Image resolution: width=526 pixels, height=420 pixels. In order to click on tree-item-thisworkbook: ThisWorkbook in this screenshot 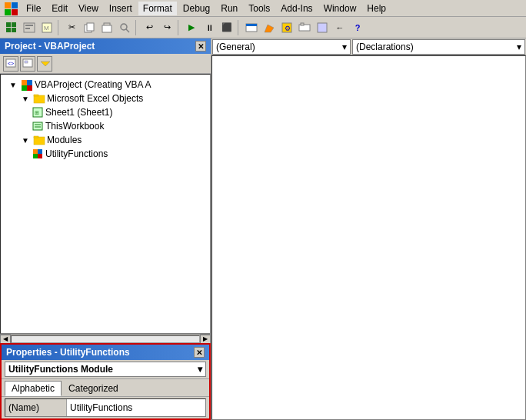, I will do `click(105, 126)`.